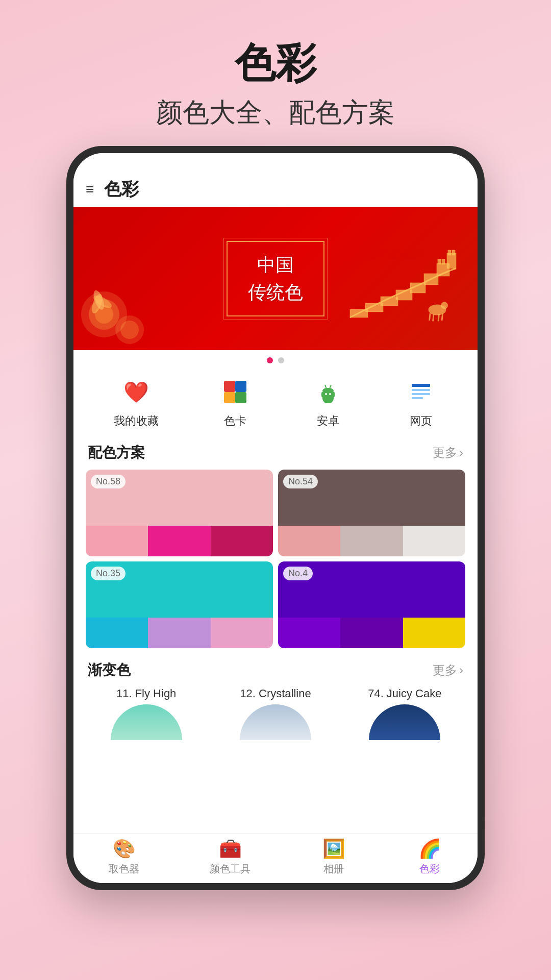 Image resolution: width=551 pixels, height=980 pixels. I want to click on great-wall-icon, so click(411, 299).